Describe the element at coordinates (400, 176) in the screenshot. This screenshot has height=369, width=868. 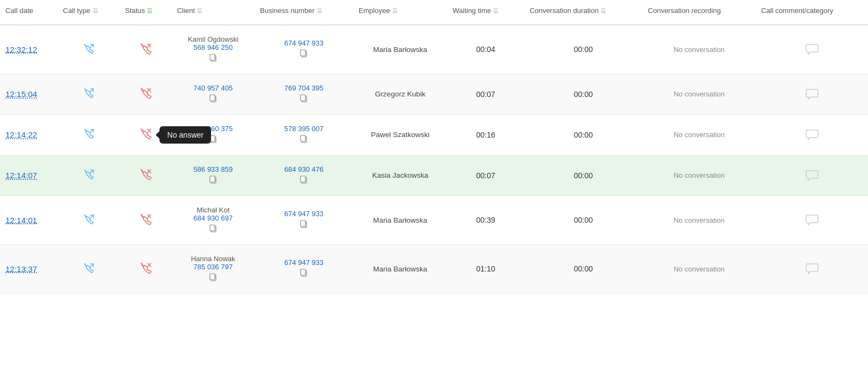
I see `employee-name: Kasia Jackowska` at that location.